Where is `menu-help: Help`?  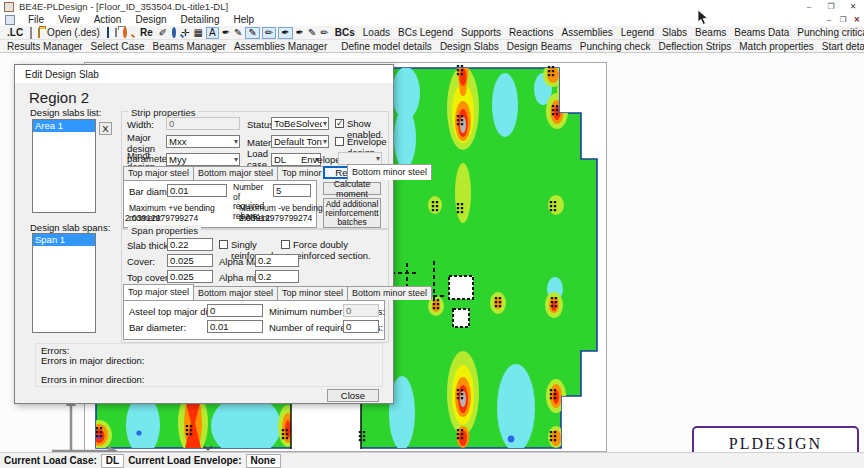 menu-help: Help is located at coordinates (244, 20).